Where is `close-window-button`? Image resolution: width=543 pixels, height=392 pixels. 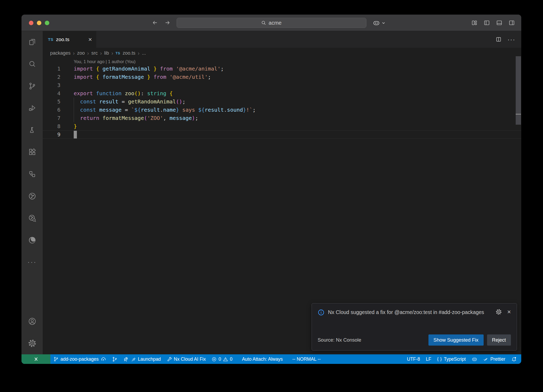 close-window-button is located at coordinates (31, 23).